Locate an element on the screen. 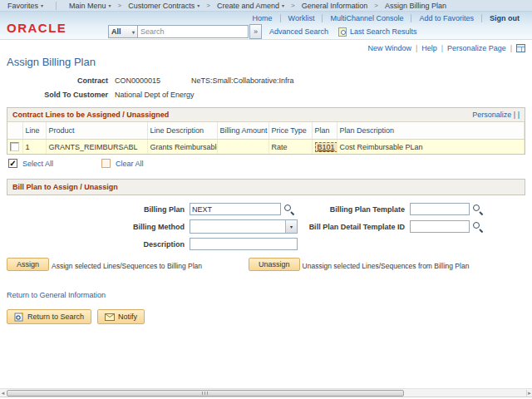  billing-method-row: Billing Method ▾ Bill Plan Detail Templa… is located at coordinates (266, 226).